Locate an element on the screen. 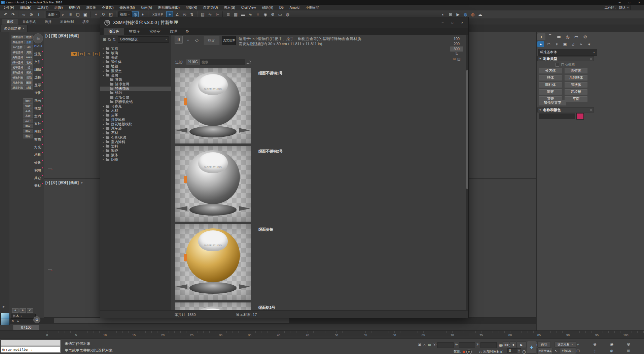 The image size is (644, 354). tree-item-马赛克: ▸马赛克 is located at coordinates (136, 106).